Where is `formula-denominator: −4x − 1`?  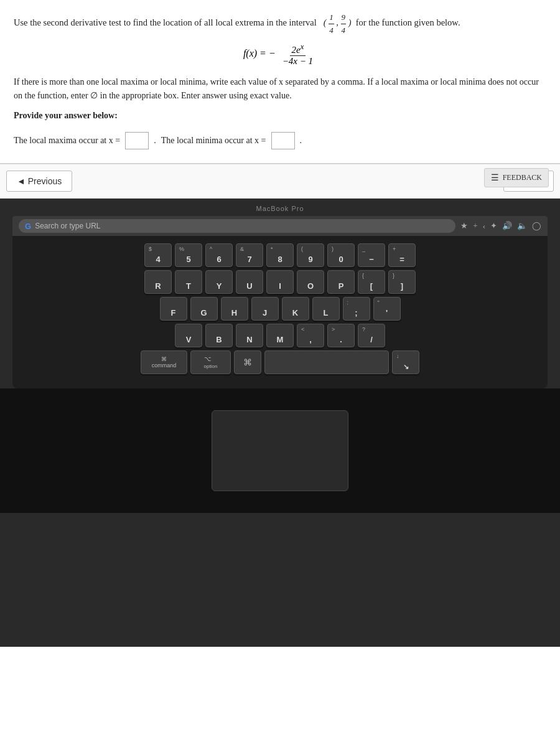 formula-denominator: −4x − 1 is located at coordinates (297, 61).